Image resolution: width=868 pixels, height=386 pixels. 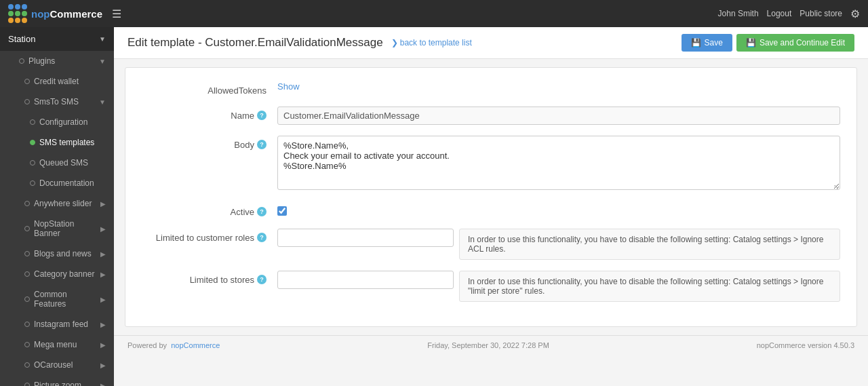 What do you see at coordinates (33, 183) in the screenshot?
I see `documentation-dot` at bounding box center [33, 183].